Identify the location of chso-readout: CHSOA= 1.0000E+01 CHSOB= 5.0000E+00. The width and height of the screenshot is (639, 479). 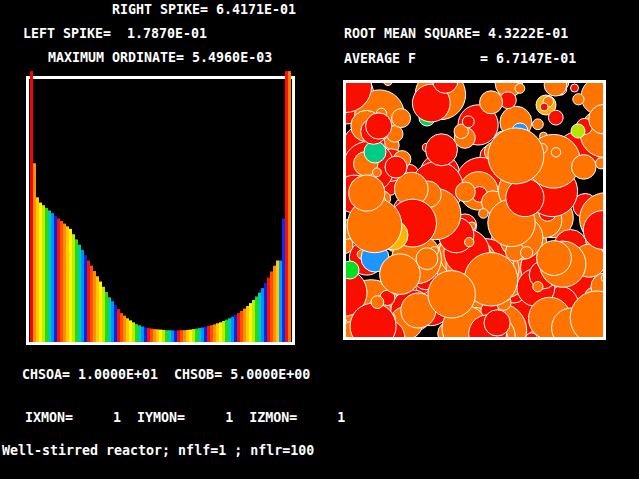
(166, 375).